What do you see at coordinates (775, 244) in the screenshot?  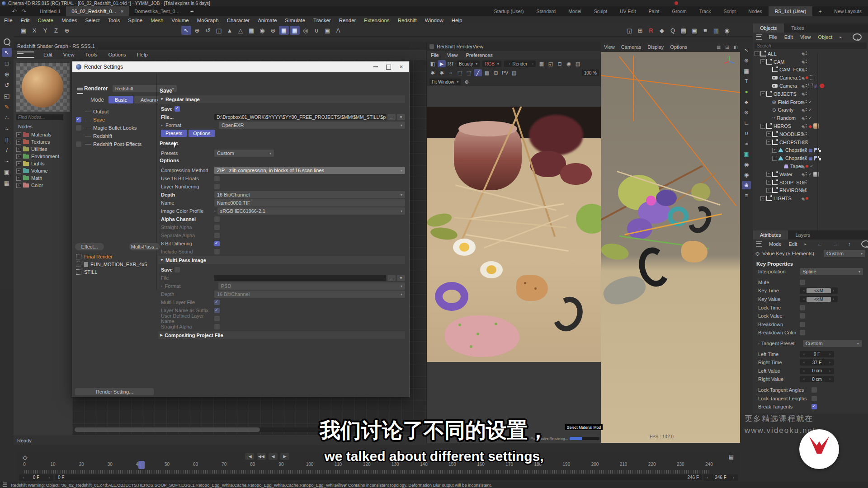 I see `at-menu-mode: Mode` at bounding box center [775, 244].